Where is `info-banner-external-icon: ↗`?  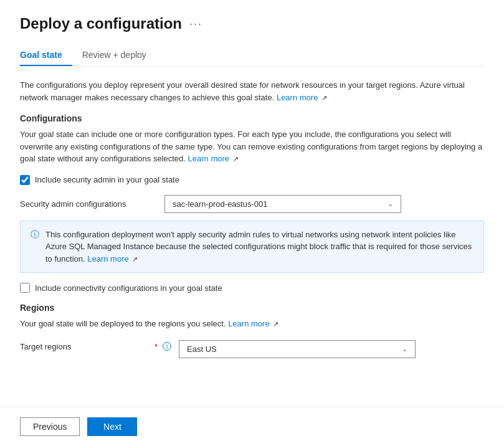
info-banner-external-icon: ↗ is located at coordinates (135, 259).